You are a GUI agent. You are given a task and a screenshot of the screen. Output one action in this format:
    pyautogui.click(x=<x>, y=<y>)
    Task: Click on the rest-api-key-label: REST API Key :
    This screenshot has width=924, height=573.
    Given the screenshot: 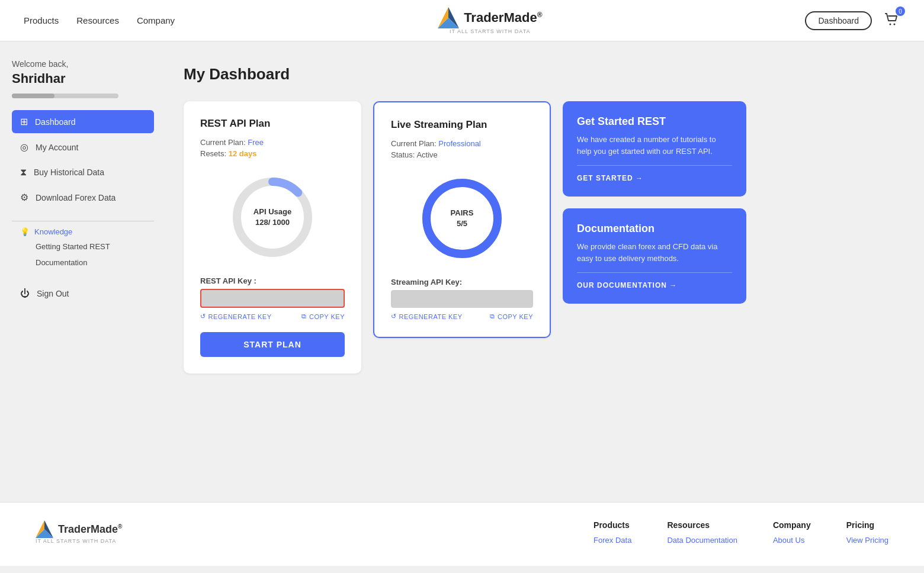 What is the action you would take?
    pyautogui.click(x=272, y=281)
    